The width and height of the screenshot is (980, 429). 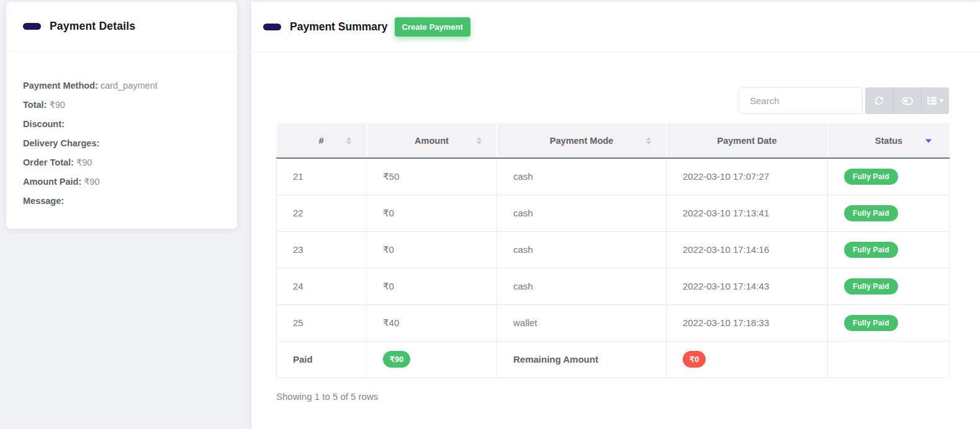 I want to click on field-label: Payment Method:, so click(x=61, y=86).